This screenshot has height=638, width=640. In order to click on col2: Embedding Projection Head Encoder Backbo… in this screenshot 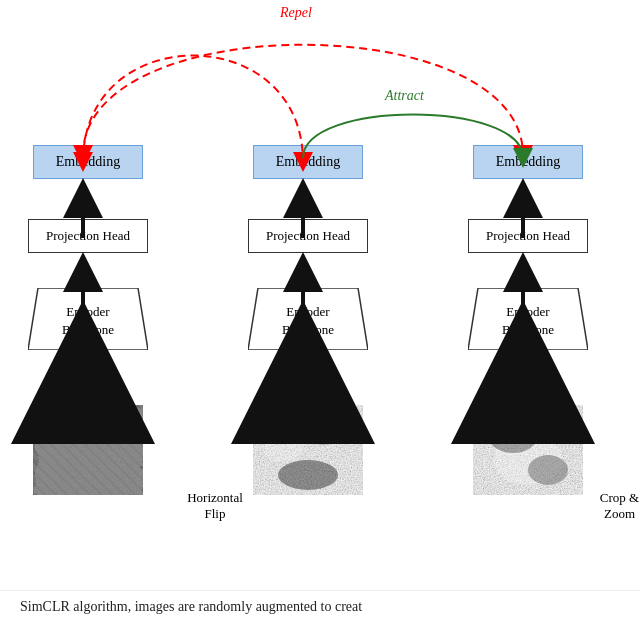, I will do `click(308, 320)`.